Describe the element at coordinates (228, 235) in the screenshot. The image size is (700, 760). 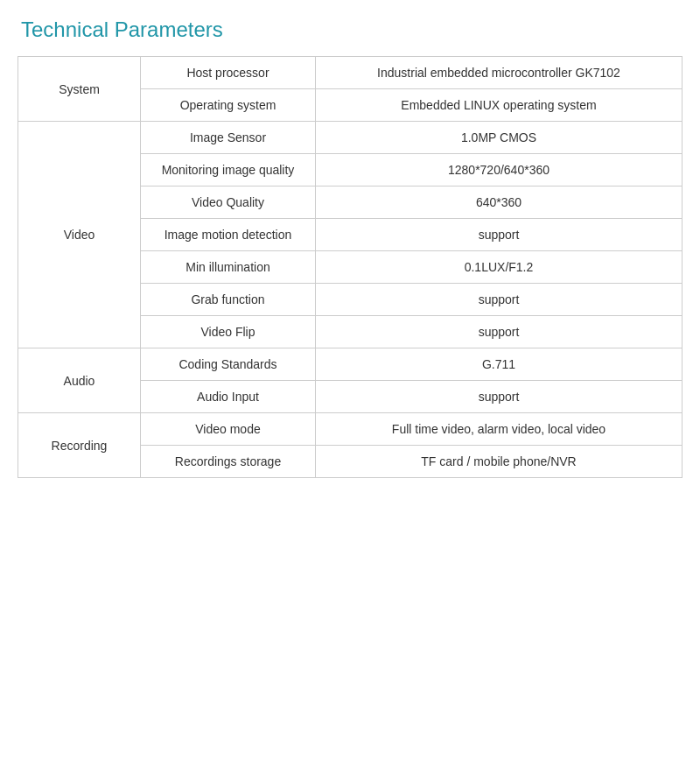
I see `param-cell: Image motion detection` at that location.